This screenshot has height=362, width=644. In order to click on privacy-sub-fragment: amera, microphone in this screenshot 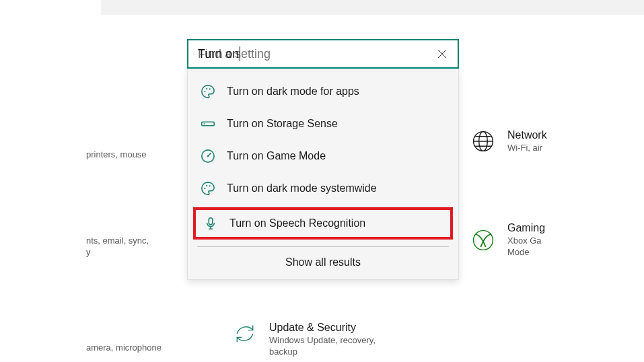, I will do `click(124, 348)`.